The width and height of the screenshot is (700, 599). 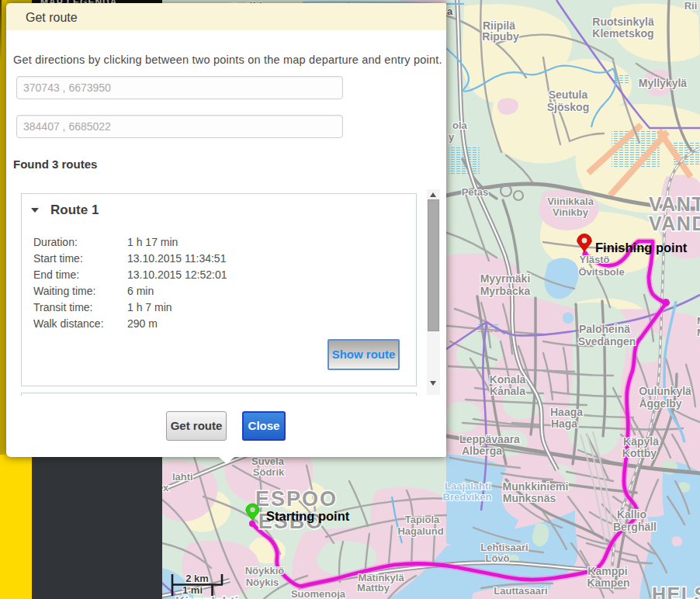 What do you see at coordinates (262, 582) in the screenshot?
I see `svg-text: Nöykis` at bounding box center [262, 582].